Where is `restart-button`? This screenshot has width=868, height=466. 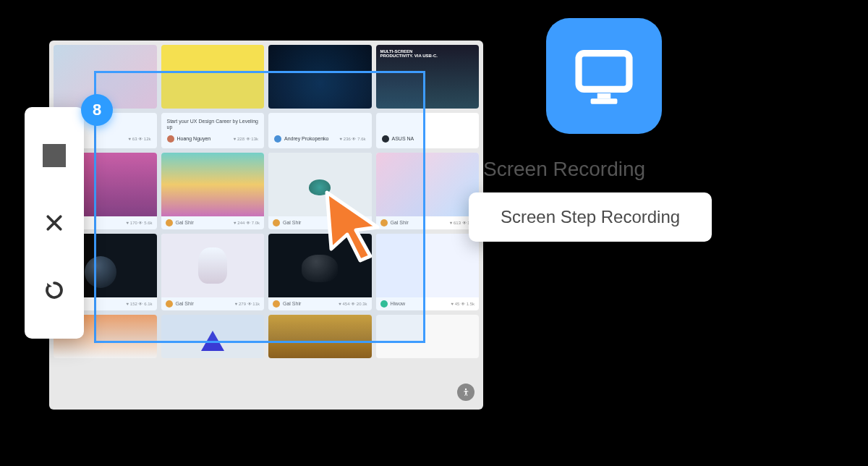
restart-button is located at coordinates (54, 290).